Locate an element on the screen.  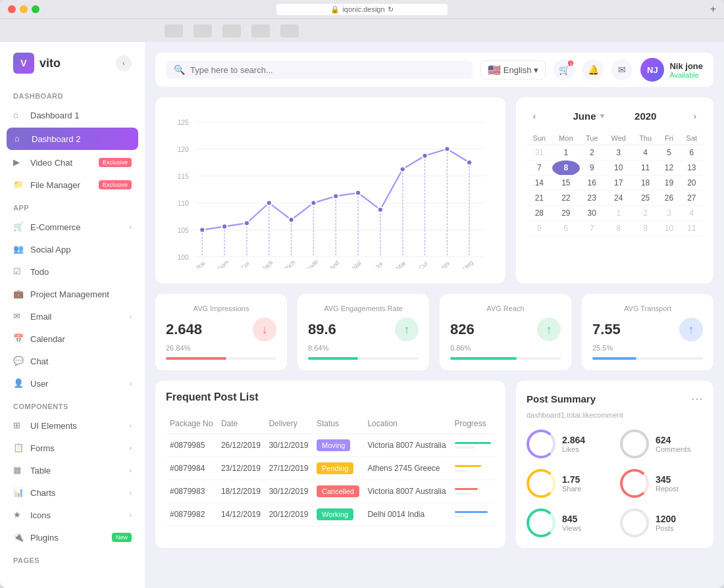
sidebar-item-dashboard1: ⌂ Dashboard 1 is located at coordinates (72, 115).